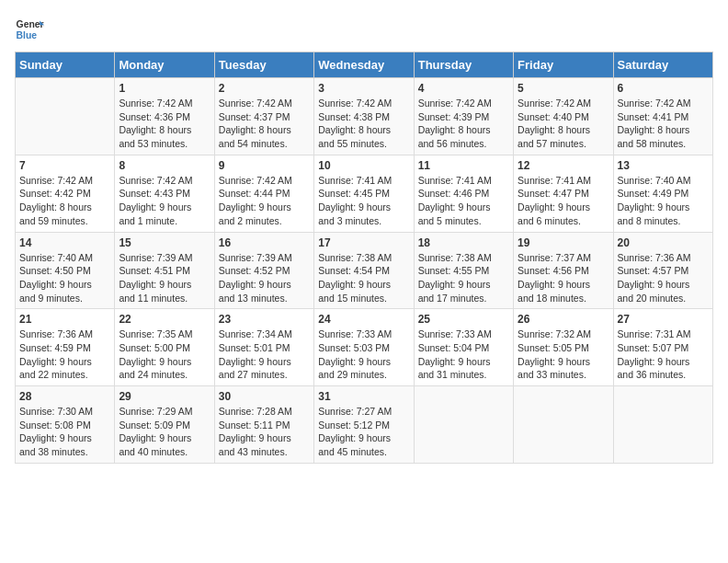 This screenshot has width=728, height=563. Describe the element at coordinates (364, 348) in the screenshot. I see `calendar-week-row: 21Sunrise: 7:36 AMSunset: 4:59 PMDayligh…` at that location.